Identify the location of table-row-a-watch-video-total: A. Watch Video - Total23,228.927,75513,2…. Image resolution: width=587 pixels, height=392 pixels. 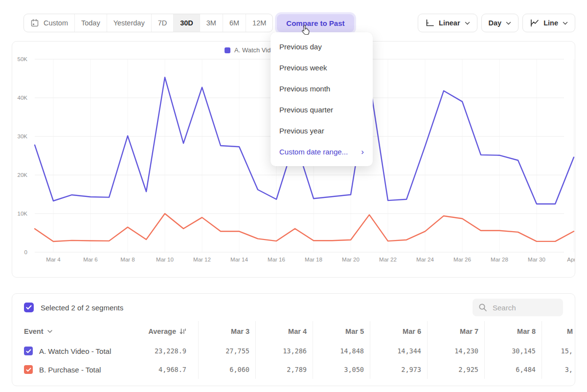
(294, 351).